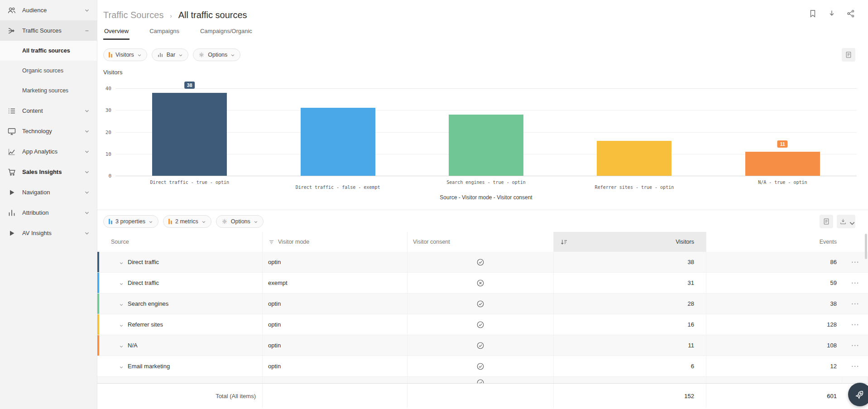 The image size is (868, 409). What do you see at coordinates (187, 221) in the screenshot?
I see `metrics-select: 2 metrics` at bounding box center [187, 221].